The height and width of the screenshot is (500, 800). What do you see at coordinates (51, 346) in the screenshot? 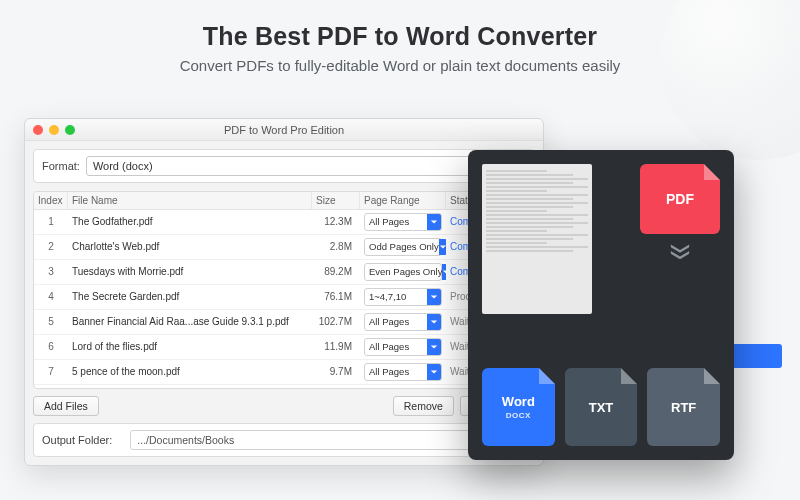
I see `row-index: 6` at bounding box center [51, 346].